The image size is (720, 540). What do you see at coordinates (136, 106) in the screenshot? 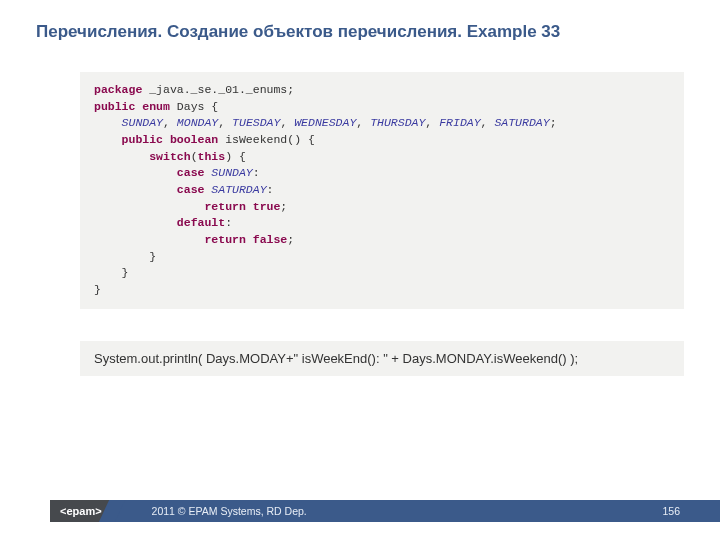
I see `kw-public-enum: public enum` at bounding box center [136, 106].